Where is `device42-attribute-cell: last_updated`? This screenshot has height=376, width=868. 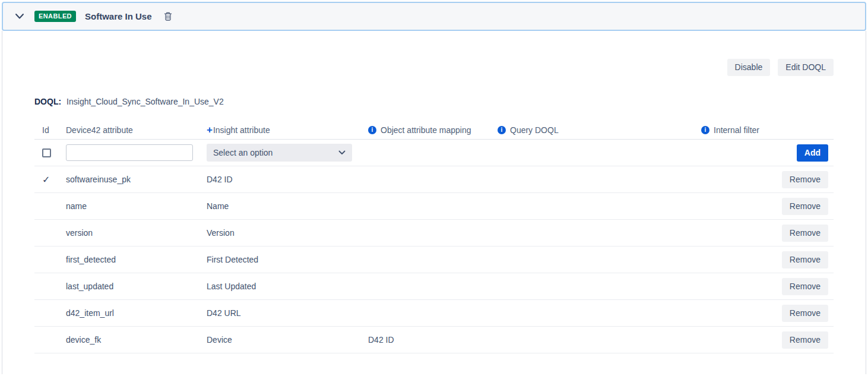 device42-attribute-cell: last_updated is located at coordinates (137, 286).